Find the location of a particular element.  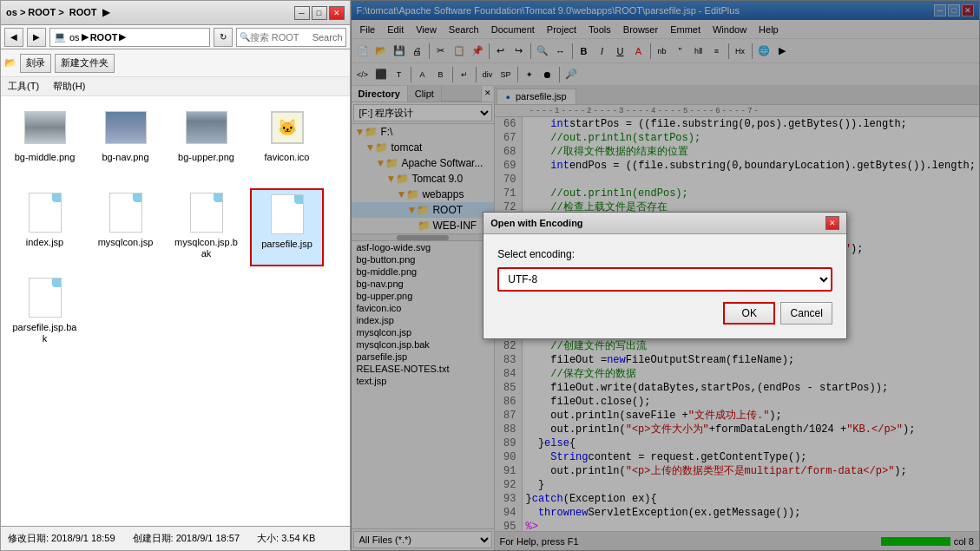

file-icon-mysqlcon-jsp is located at coordinates (126, 213).